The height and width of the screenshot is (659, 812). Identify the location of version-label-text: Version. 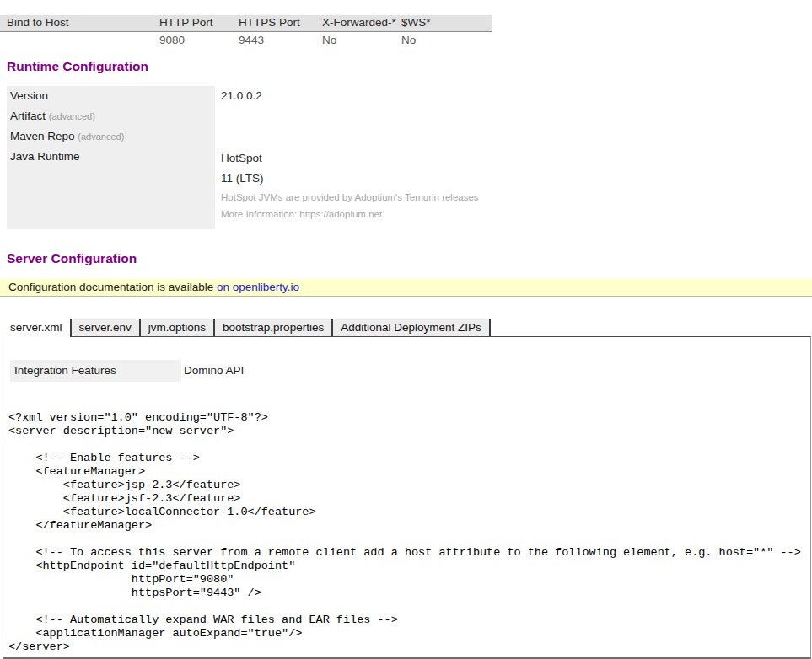
(29, 96).